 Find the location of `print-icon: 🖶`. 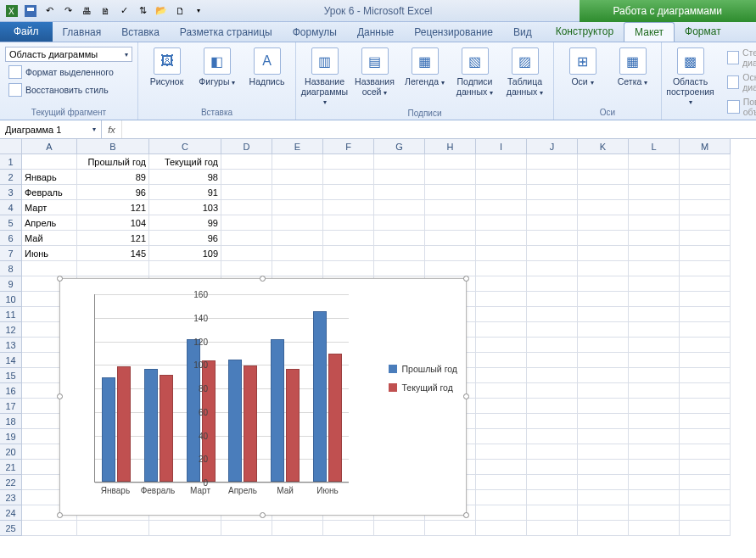

print-icon: 🖶 is located at coordinates (87, 11).